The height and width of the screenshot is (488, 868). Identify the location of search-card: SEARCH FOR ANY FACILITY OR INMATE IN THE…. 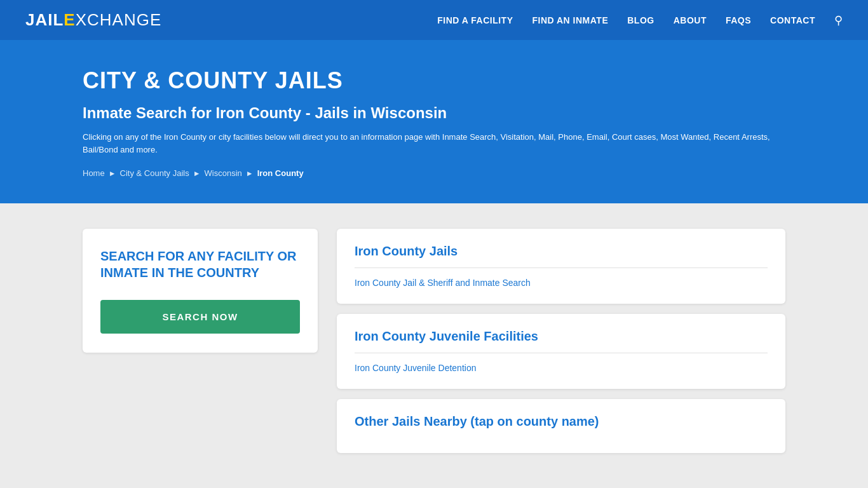
(200, 291).